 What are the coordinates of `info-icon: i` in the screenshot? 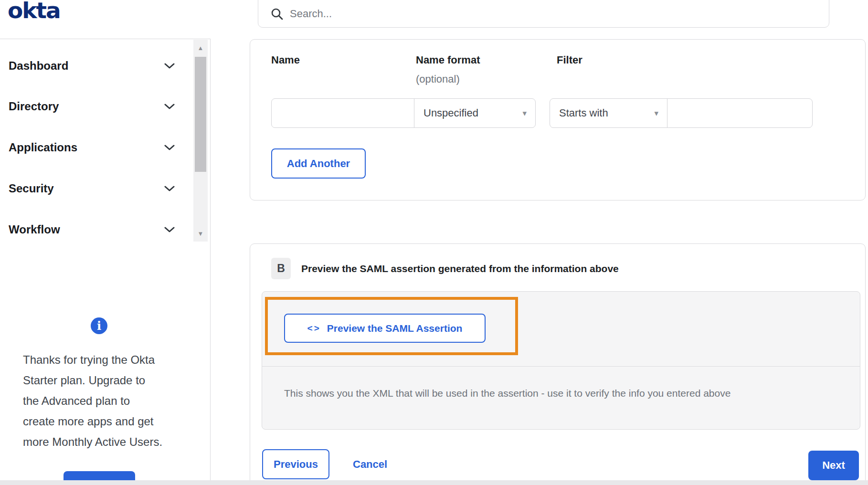 It's located at (99, 326).